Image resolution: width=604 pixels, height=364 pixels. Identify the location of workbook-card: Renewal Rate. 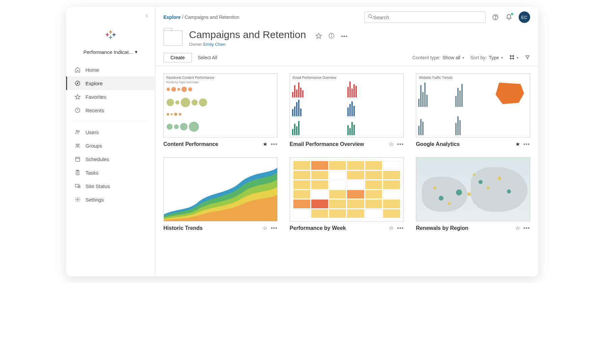
(473, 194).